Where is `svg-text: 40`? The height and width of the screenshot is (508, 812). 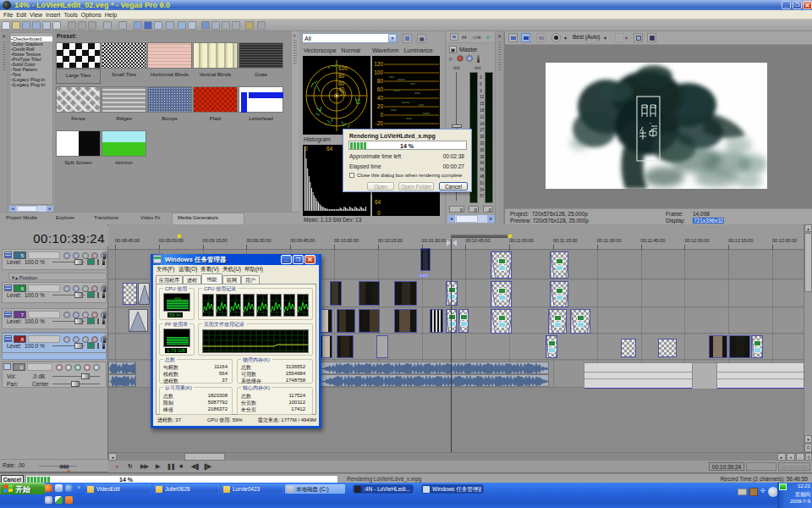
svg-text: 40 is located at coordinates (381, 98).